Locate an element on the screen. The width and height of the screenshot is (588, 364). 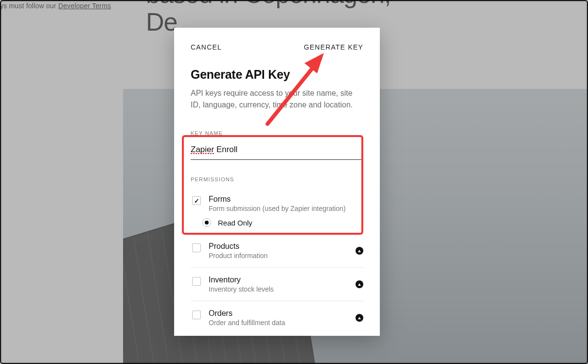
orders-title: Orders is located at coordinates (282, 313).